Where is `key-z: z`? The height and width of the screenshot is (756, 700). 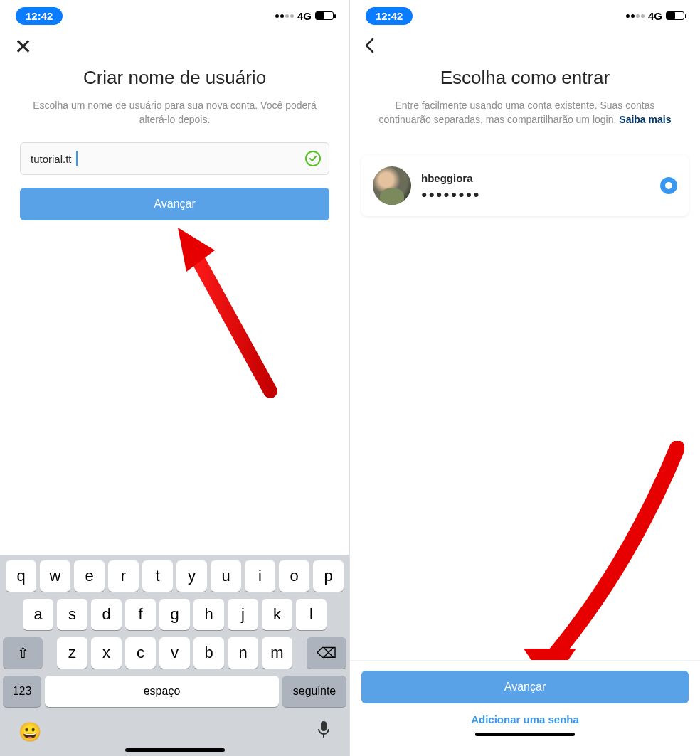 key-z: z is located at coordinates (73, 653).